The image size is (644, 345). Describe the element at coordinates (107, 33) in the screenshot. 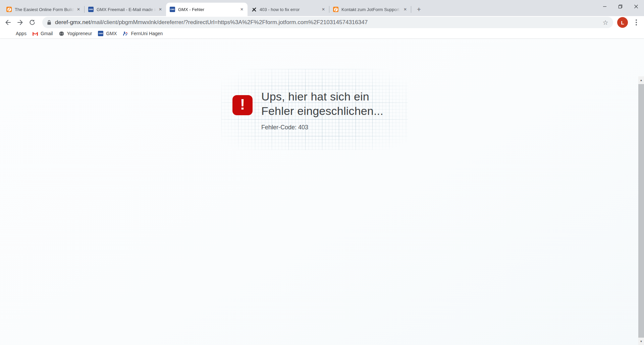

I see `bookmark-gmx: GMX GMX` at that location.